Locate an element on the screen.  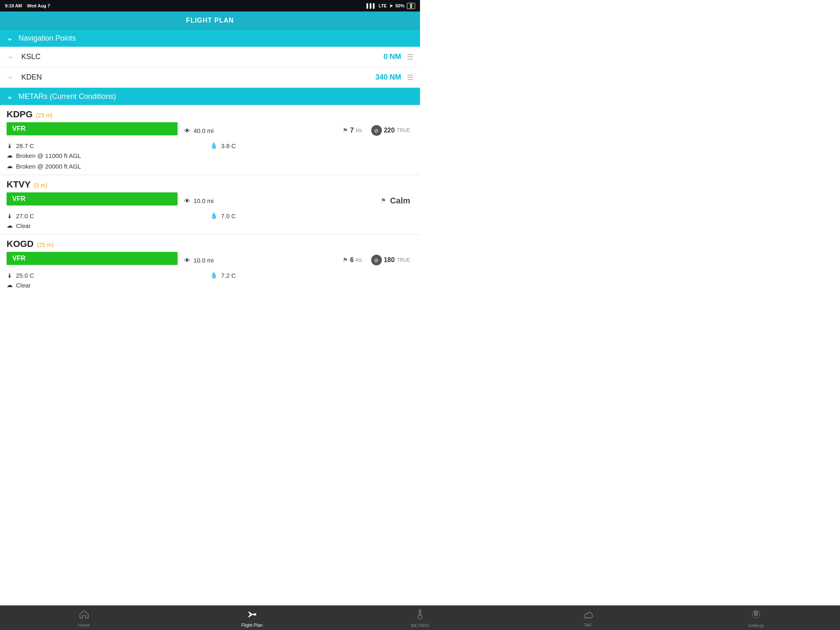
kogd-temp-row: 🌡 25.0 C 💧 7.2 C is located at coordinates (210, 275).